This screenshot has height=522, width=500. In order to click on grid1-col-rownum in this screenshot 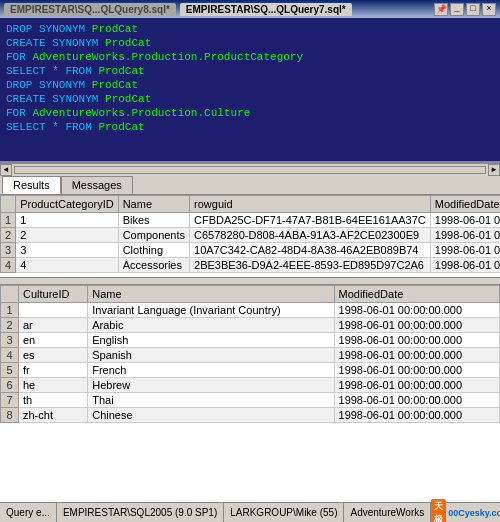, I will do `click(8, 204)`.